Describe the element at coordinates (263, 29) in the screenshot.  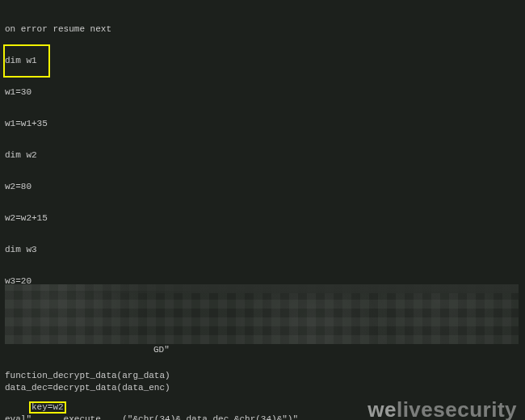
I see `code-line: on error resume next` at that location.